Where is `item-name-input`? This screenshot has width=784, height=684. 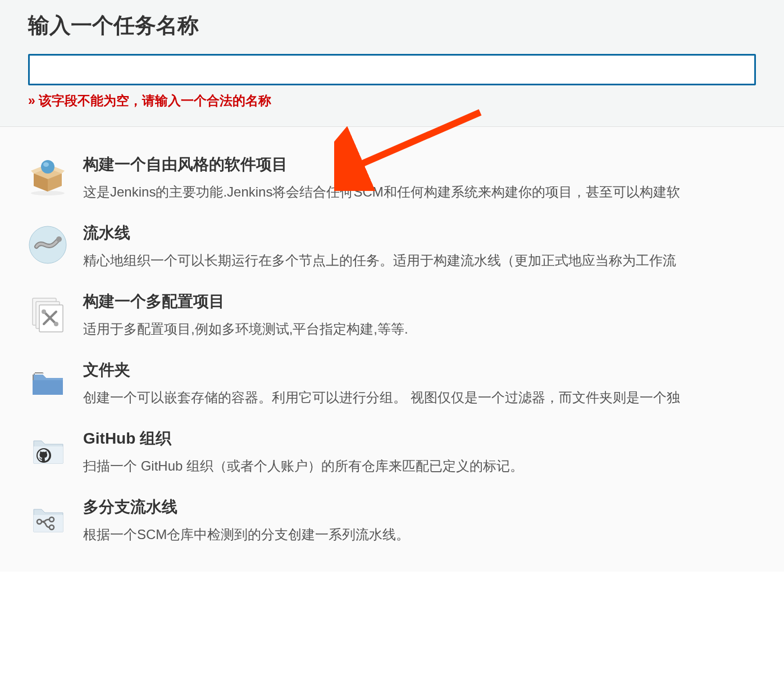
item-name-input is located at coordinates (392, 70).